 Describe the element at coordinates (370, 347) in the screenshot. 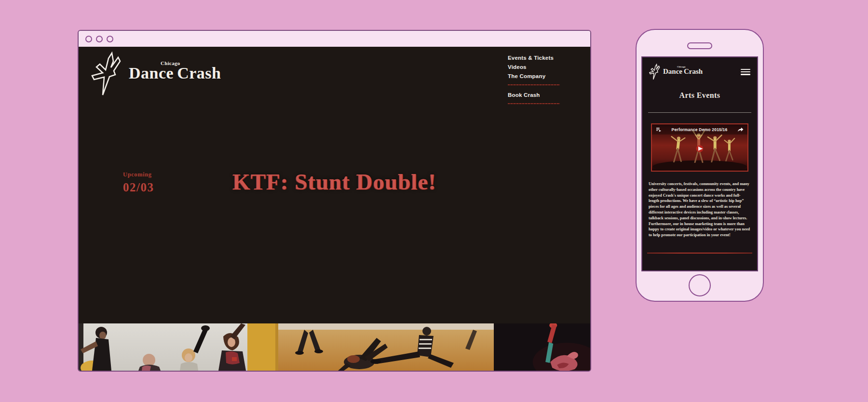

I see `studio-floor-dancers-photo` at that location.